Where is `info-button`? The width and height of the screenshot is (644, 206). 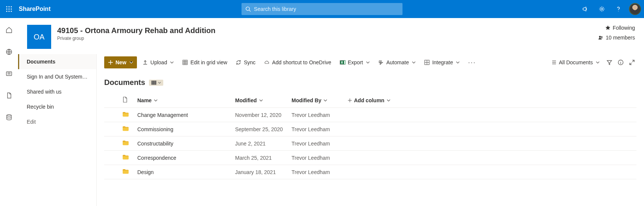 info-button is located at coordinates (621, 62).